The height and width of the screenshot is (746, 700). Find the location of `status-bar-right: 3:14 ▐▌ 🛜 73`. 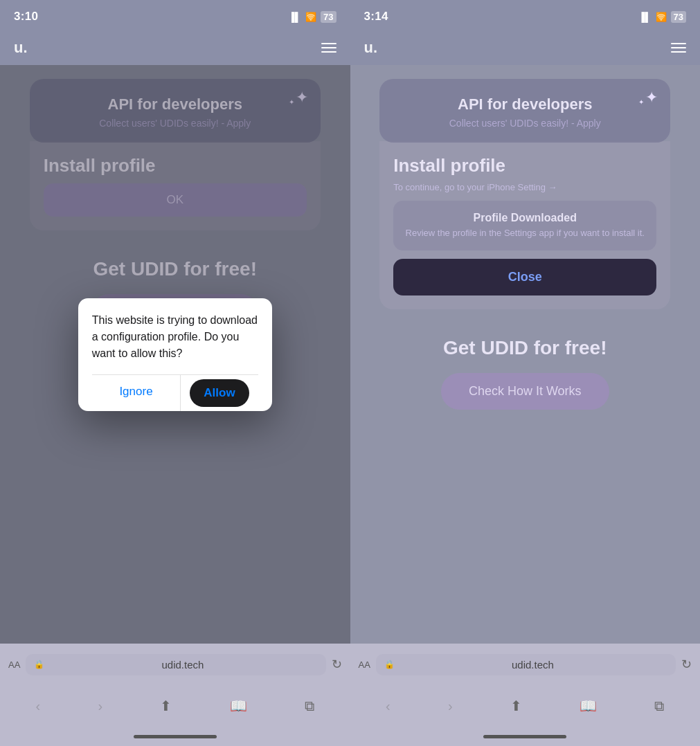

status-bar-right: 3:14 ▐▌ 🛜 73 is located at coordinates (526, 15).